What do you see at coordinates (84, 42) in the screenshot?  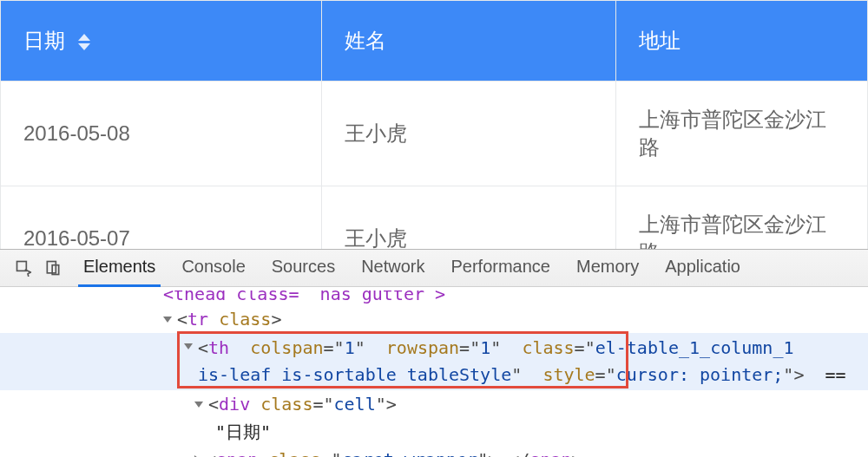 I see `sort-caret-icon` at bounding box center [84, 42].